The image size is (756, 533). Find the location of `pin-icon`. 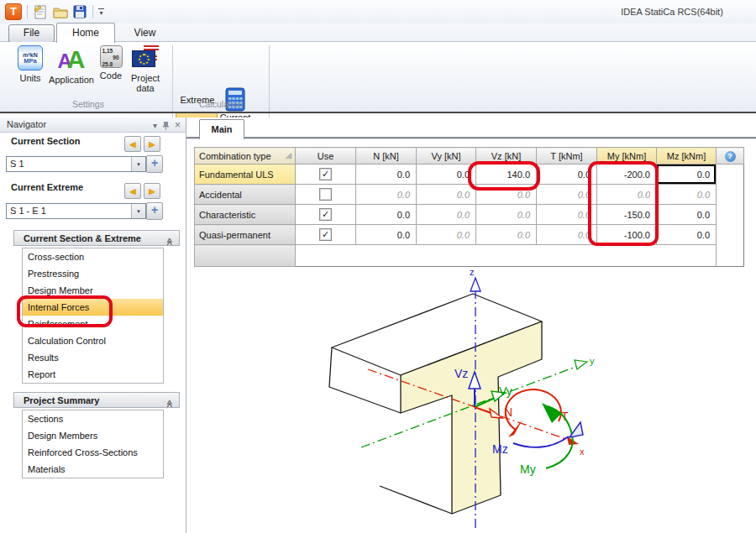

pin-icon is located at coordinates (166, 126).